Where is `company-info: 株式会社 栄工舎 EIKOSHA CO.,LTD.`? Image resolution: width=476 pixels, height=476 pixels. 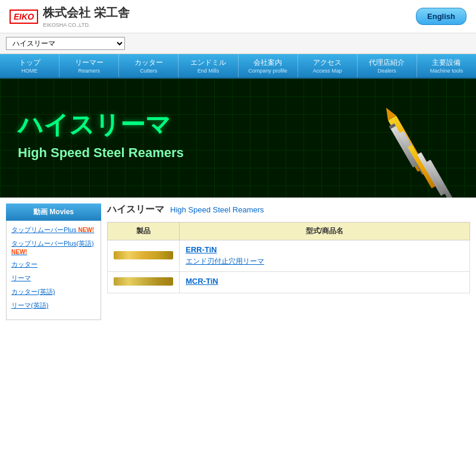 company-info: 株式会社 栄工舎 EIKOSHA CO.,LTD. is located at coordinates (86, 17).